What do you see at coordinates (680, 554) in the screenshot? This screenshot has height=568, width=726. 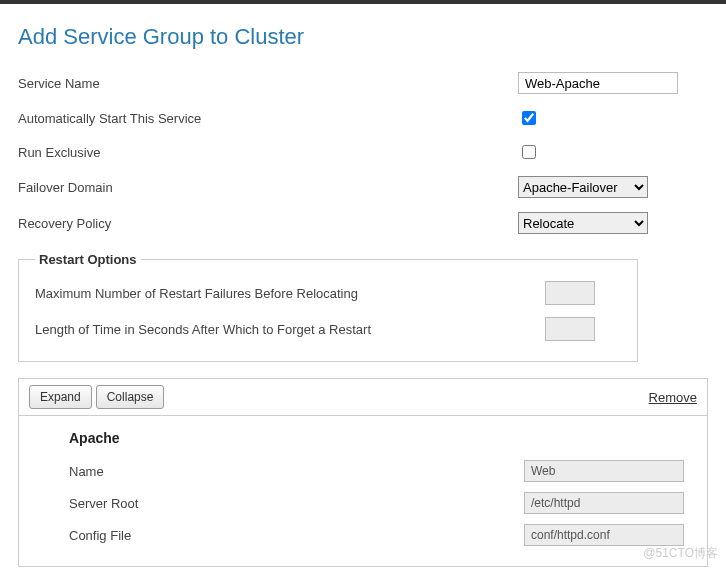 I see `watermark: @51CTO博客` at bounding box center [680, 554].